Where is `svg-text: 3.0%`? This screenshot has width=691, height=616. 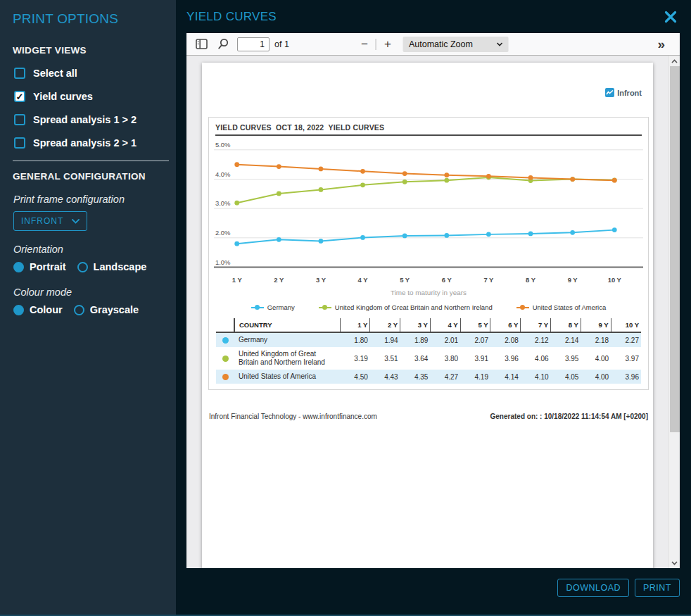
svg-text: 3.0% is located at coordinates (223, 203).